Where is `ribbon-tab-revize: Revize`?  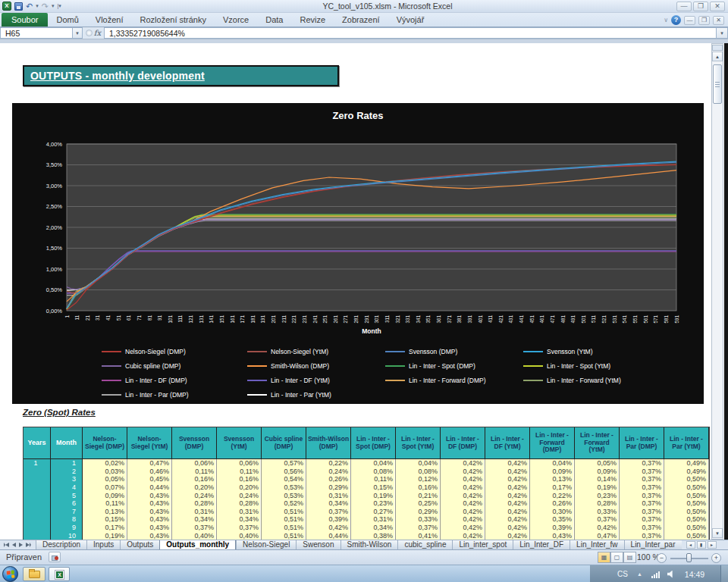 ribbon-tab-revize: Revize is located at coordinates (312, 20).